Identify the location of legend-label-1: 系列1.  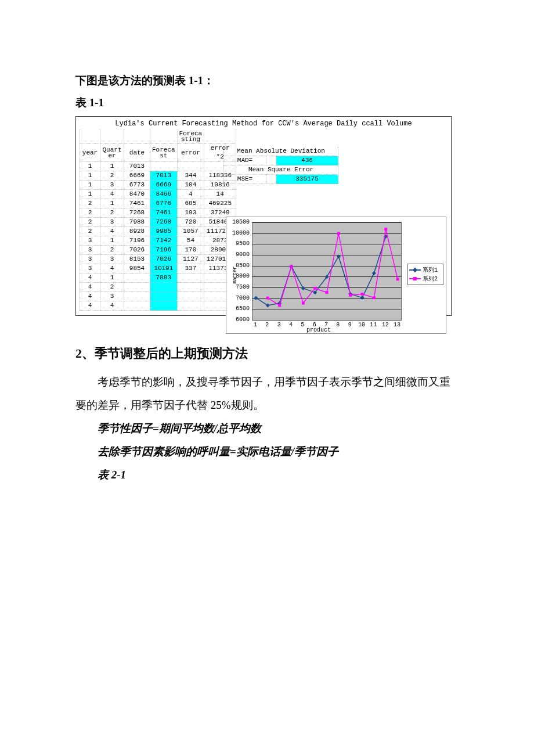
(430, 270).